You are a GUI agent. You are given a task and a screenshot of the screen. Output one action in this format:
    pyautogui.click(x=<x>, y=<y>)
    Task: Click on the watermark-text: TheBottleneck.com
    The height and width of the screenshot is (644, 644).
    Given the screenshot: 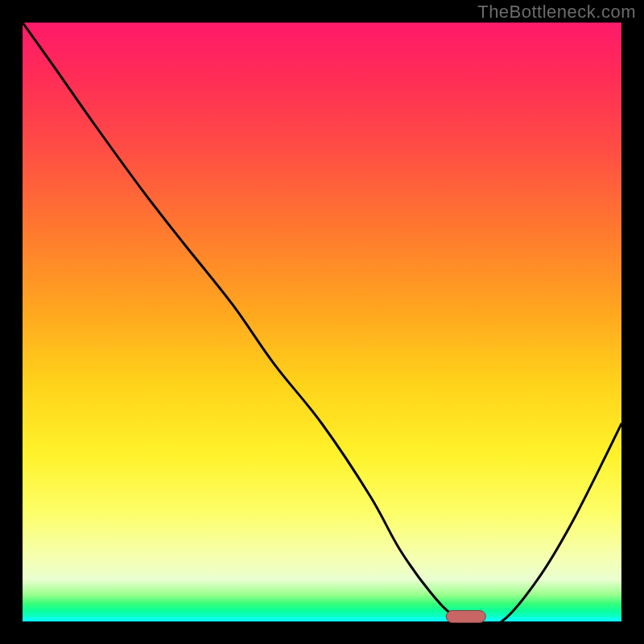 What is the action you would take?
    pyautogui.click(x=557, y=12)
    